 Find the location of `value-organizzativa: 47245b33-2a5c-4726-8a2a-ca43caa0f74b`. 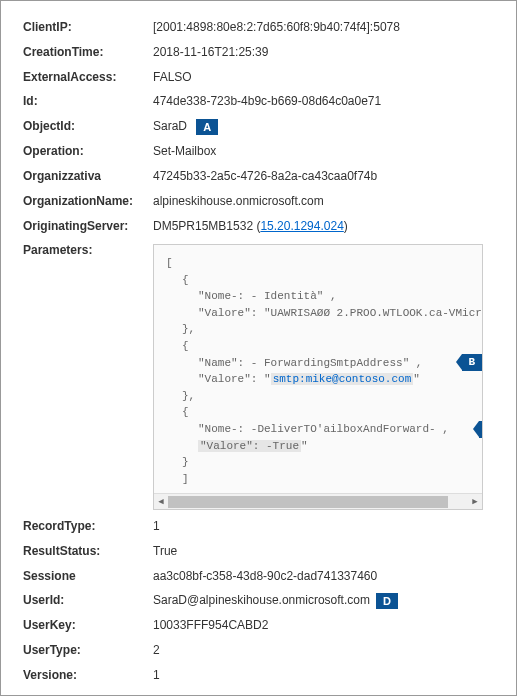

value-organizzativa: 47245b33-2a5c-4726-8a2a-ca43caa0f74b is located at coordinates (324, 176).